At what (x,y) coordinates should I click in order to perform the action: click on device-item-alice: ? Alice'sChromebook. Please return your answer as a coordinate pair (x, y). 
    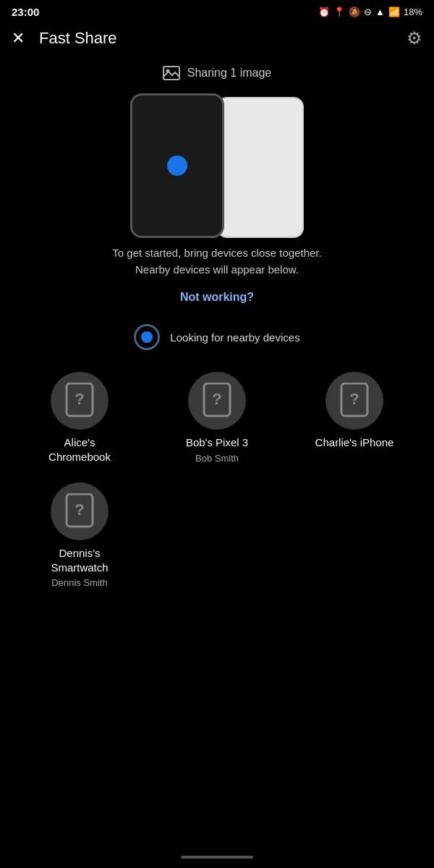
    Looking at the image, I should click on (80, 418).